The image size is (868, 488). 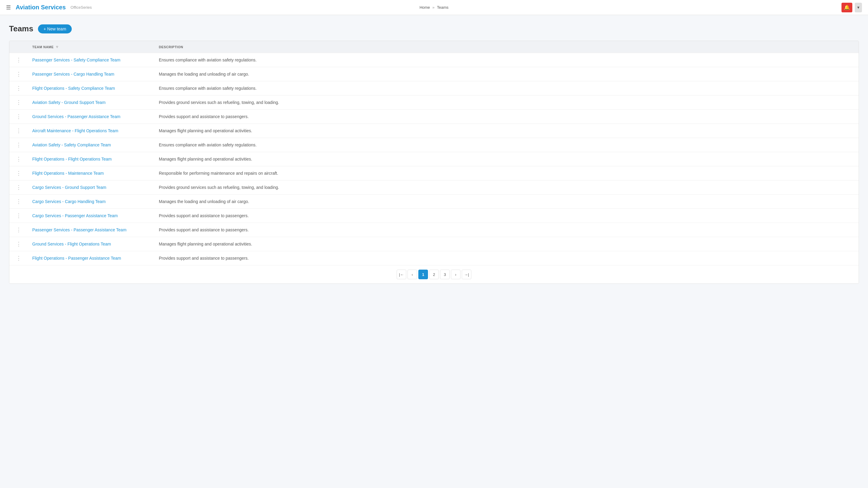 What do you see at coordinates (91, 74) in the screenshot?
I see `row-name-cell: Passenger Services - Cargo Handling Team` at bounding box center [91, 74].